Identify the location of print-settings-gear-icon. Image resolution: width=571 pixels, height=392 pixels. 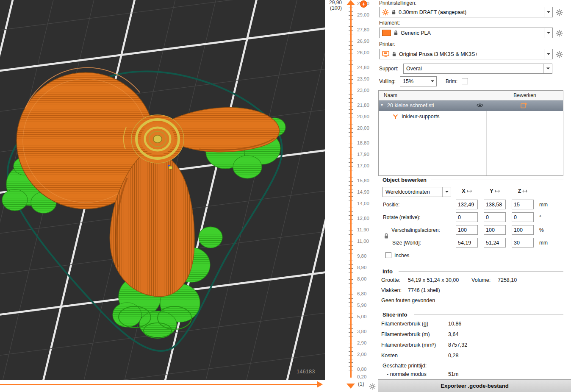
(385, 12).